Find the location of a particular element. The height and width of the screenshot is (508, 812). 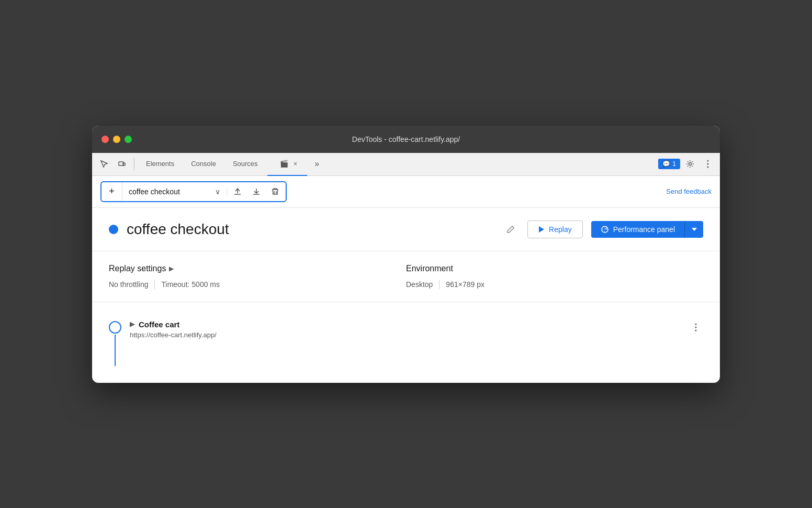

recorder-tab-icon: 🎬 is located at coordinates (284, 163).